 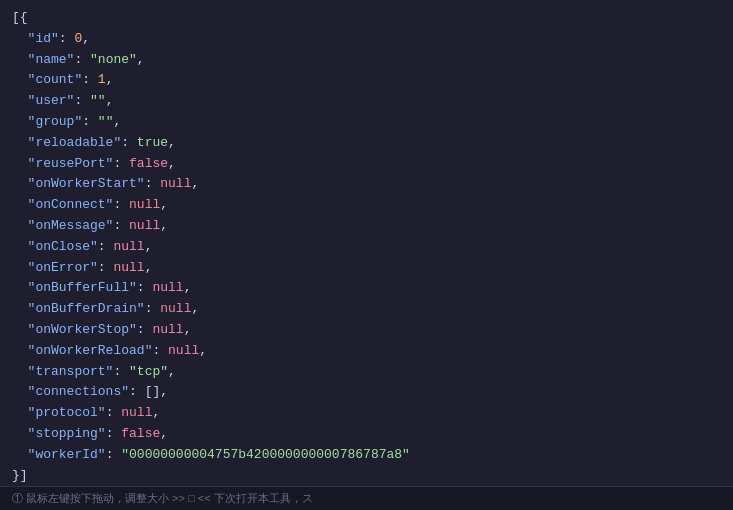 What do you see at coordinates (366, 80) in the screenshot?
I see `line-4: "count": 1,` at bounding box center [366, 80].